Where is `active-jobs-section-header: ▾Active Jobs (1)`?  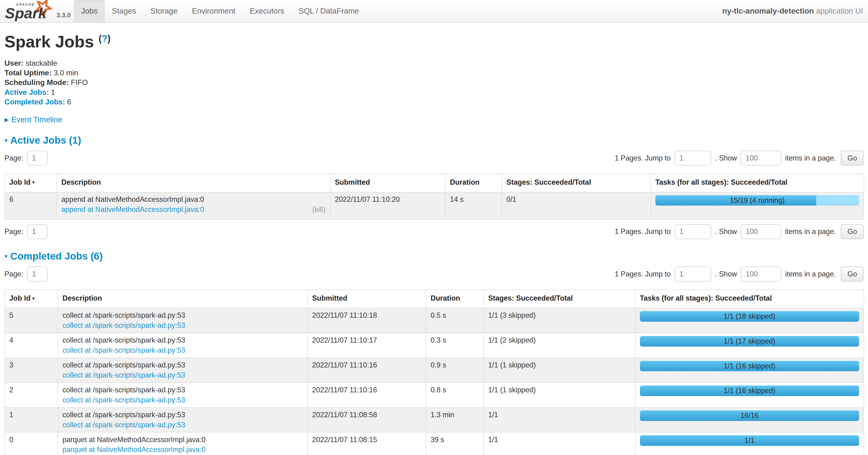 active-jobs-section-header: ▾Active Jobs (1) is located at coordinates (434, 140).